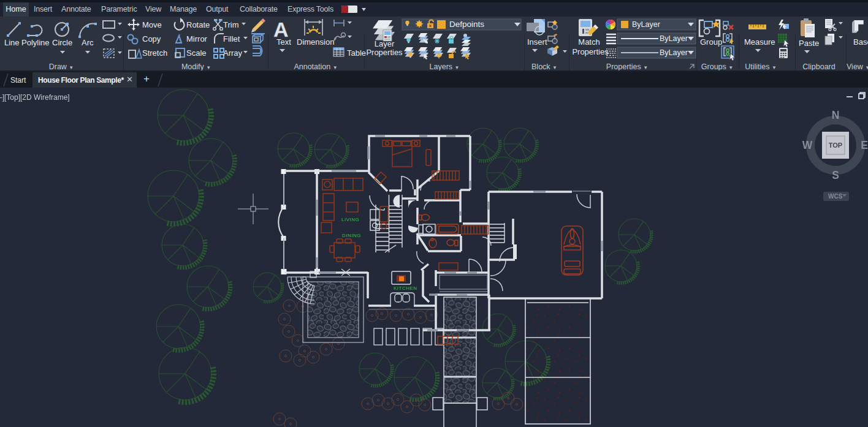  Describe the element at coordinates (836, 145) in the screenshot. I see `svg-text: TOP` at that location.